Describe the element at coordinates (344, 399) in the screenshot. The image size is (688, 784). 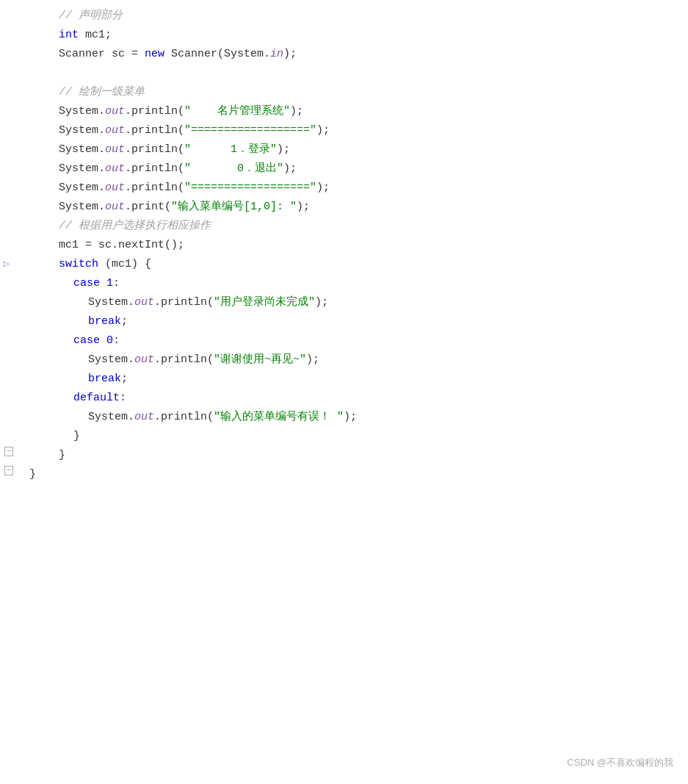
I see `code-line: default:` at that location.